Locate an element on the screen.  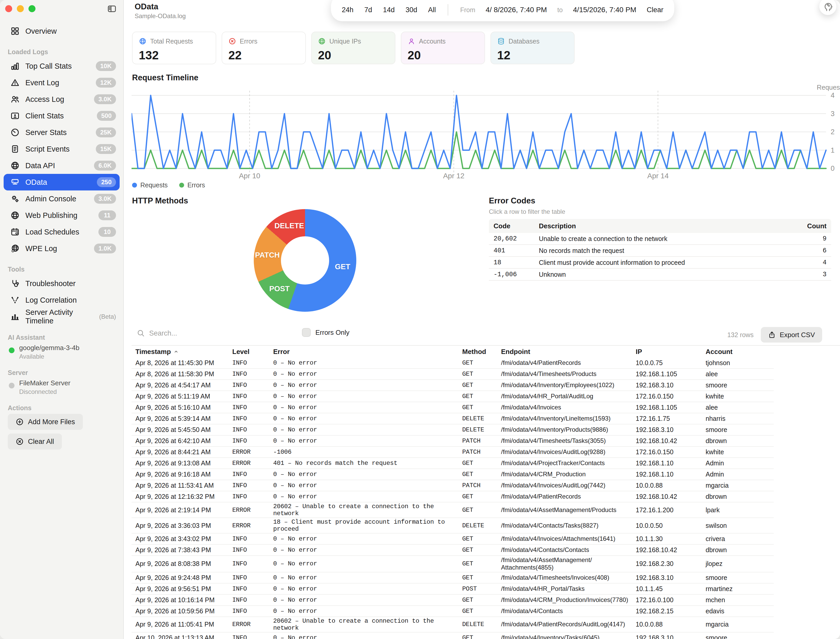
table-row: Apr 9, 2026 at 5:45:50 AMINFO0 – No erro… is located at coordinates (453, 430).